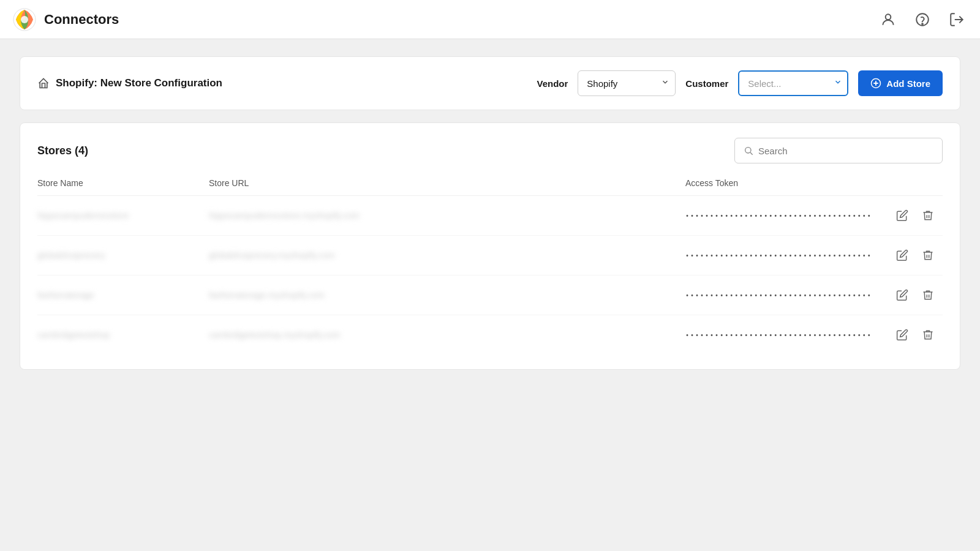  I want to click on table-row: cambridgetestshop cambridgetestshop.mysh…, so click(490, 335).